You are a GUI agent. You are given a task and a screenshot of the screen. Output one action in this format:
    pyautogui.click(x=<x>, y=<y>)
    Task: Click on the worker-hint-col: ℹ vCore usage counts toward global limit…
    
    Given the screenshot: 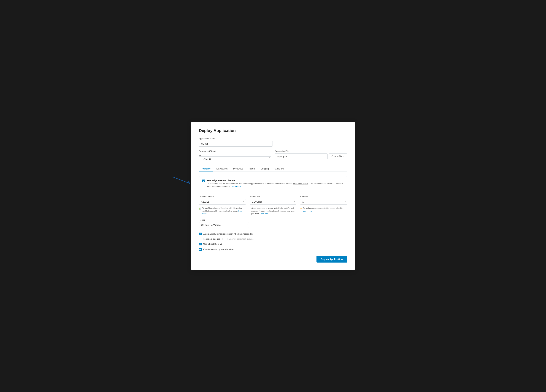 What is the action you would take?
    pyautogui.click(x=273, y=210)
    